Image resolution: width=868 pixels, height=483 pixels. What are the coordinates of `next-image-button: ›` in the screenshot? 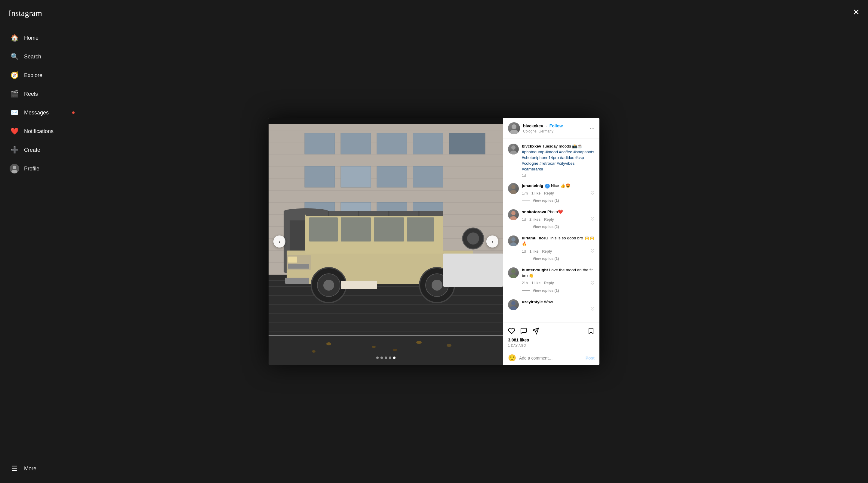 It's located at (492, 242).